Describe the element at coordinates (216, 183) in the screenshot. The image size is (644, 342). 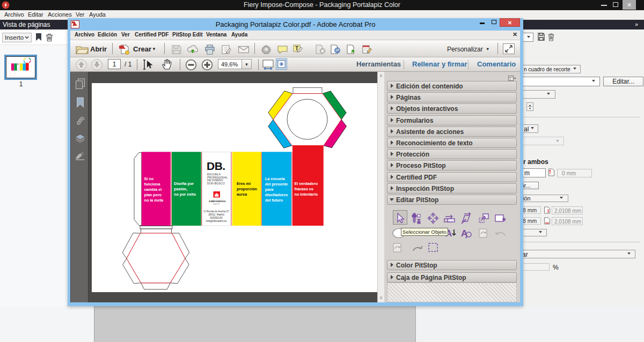
I see `svg-text: DON BOSCO` at that location.